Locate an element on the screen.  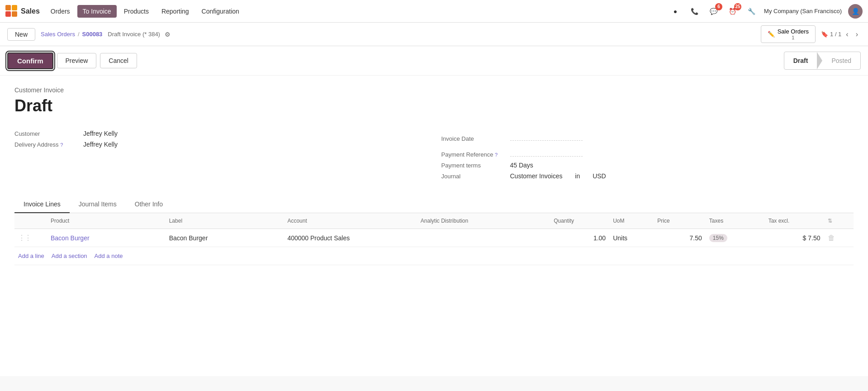
row-delete: 🗑 is located at coordinates (839, 238).